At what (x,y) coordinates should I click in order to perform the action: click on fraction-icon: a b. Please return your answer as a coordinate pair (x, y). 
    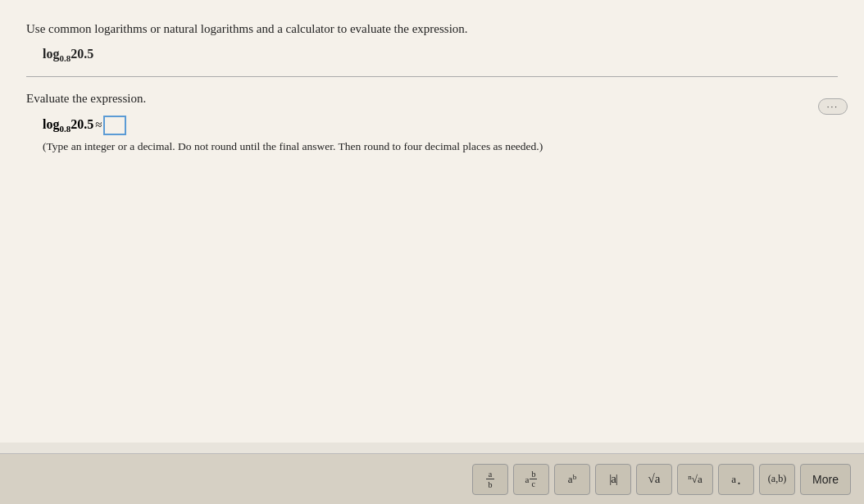
    Looking at the image, I should click on (490, 479).